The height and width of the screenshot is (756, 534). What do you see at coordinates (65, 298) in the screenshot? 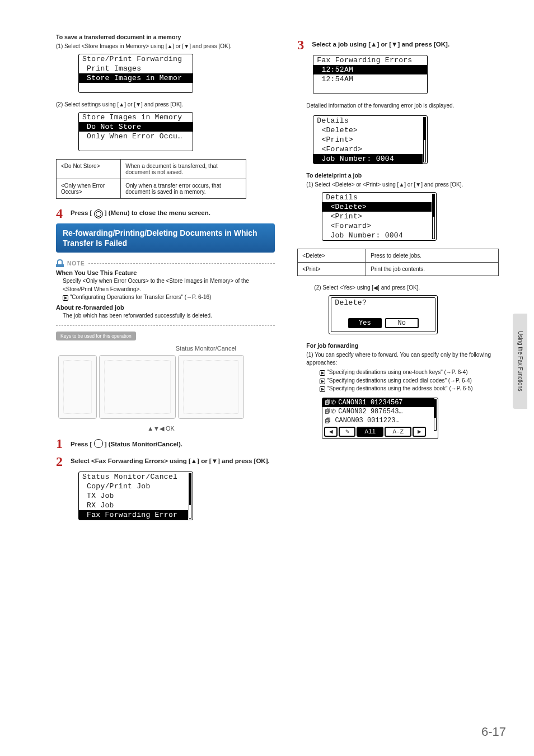
I see `ref-arrow-icon: ▶` at bounding box center [65, 298].